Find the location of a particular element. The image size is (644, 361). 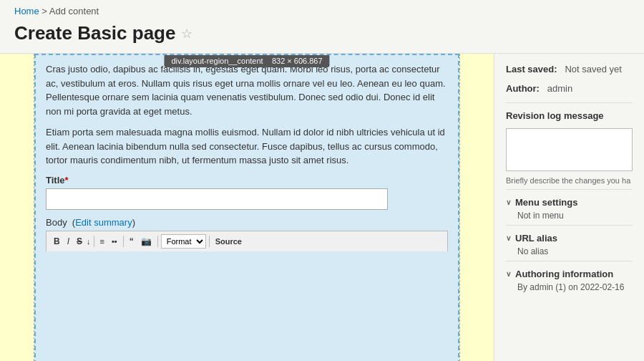

url-alias-value: No alias is located at coordinates (570, 251).